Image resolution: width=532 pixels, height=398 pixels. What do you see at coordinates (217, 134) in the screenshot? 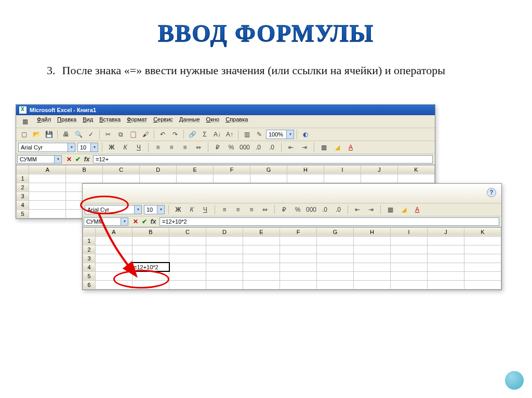
I see `sort-asc-icon: A↓` at bounding box center [217, 134].